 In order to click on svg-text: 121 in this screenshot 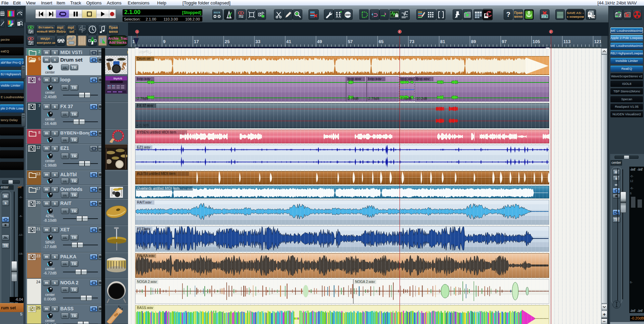, I will do `click(598, 42)`.